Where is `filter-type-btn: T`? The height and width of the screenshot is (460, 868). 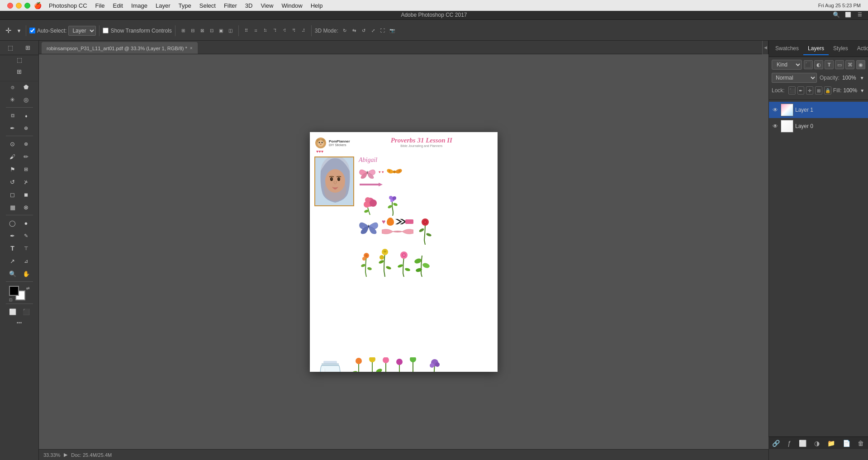 filter-type-btn: T is located at coordinates (829, 65).